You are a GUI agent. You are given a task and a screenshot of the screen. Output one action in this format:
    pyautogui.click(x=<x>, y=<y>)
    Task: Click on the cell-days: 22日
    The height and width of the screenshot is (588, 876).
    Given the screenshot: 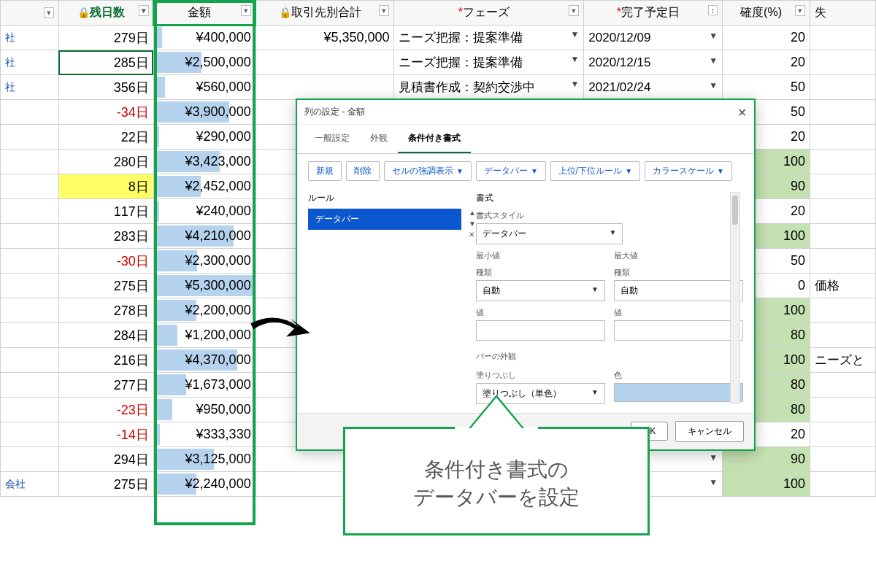 What is the action you would take?
    pyautogui.click(x=106, y=137)
    